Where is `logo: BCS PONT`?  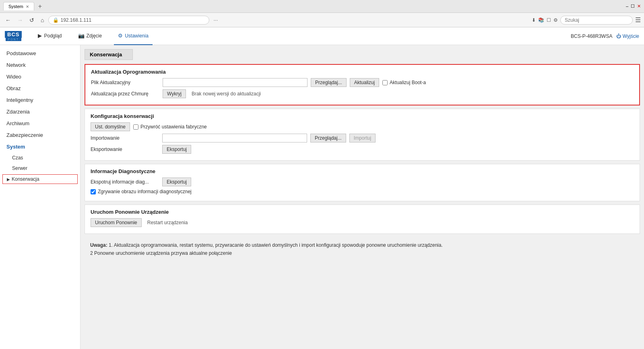
logo: BCS PONT is located at coordinates (13, 36).